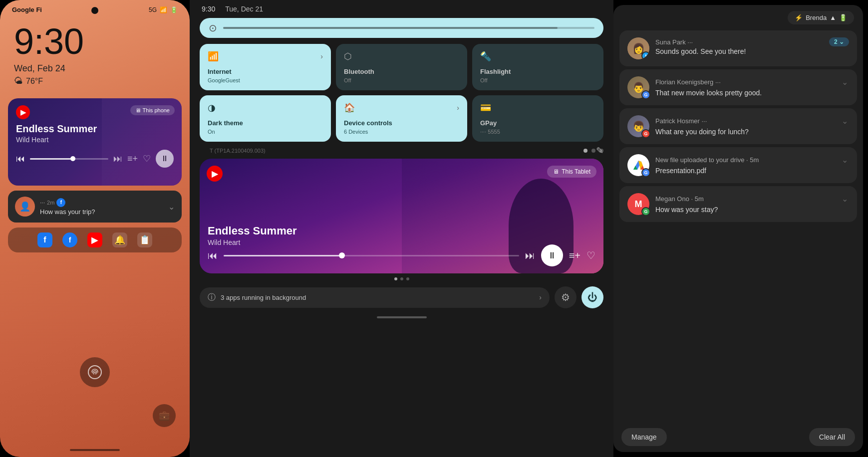 The width and height of the screenshot is (868, 457). I want to click on google-badge-megan: G, so click(646, 212).